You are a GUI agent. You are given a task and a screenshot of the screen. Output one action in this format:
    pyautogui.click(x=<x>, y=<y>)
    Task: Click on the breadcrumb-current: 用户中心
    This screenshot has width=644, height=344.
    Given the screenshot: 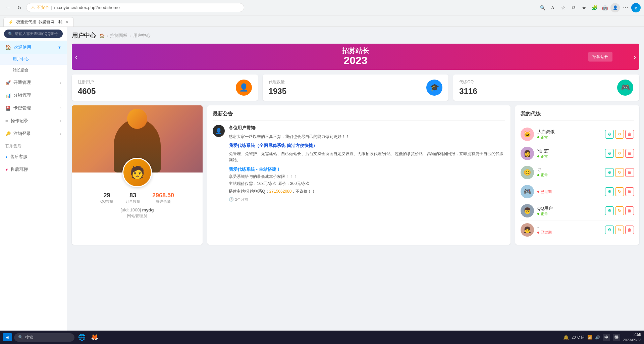 What is the action you would take?
    pyautogui.click(x=142, y=36)
    